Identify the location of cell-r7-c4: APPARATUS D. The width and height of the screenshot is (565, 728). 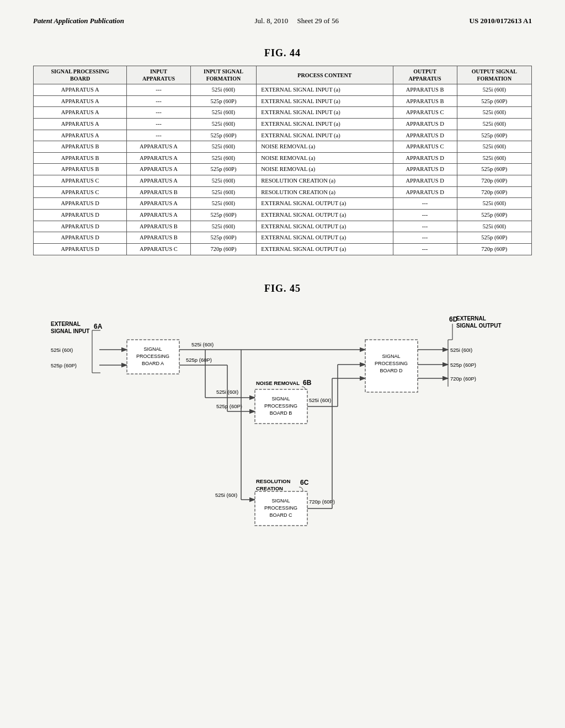
(425, 170).